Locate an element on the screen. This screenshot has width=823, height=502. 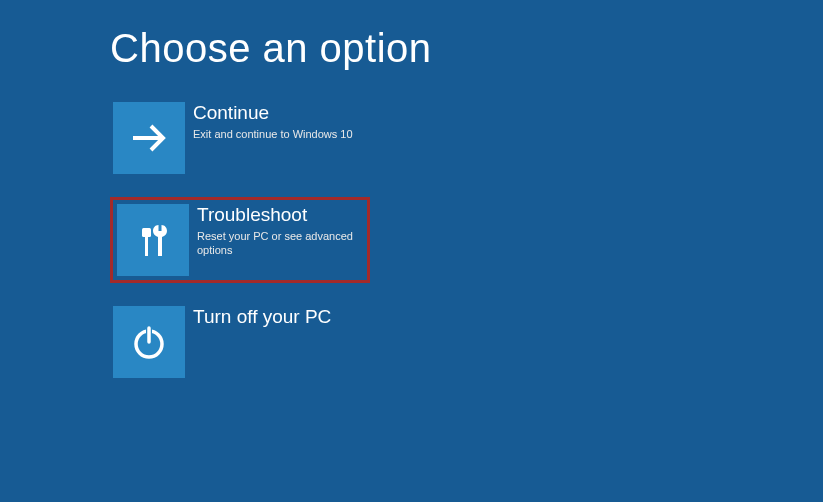
tools-icon is located at coordinates (153, 240).